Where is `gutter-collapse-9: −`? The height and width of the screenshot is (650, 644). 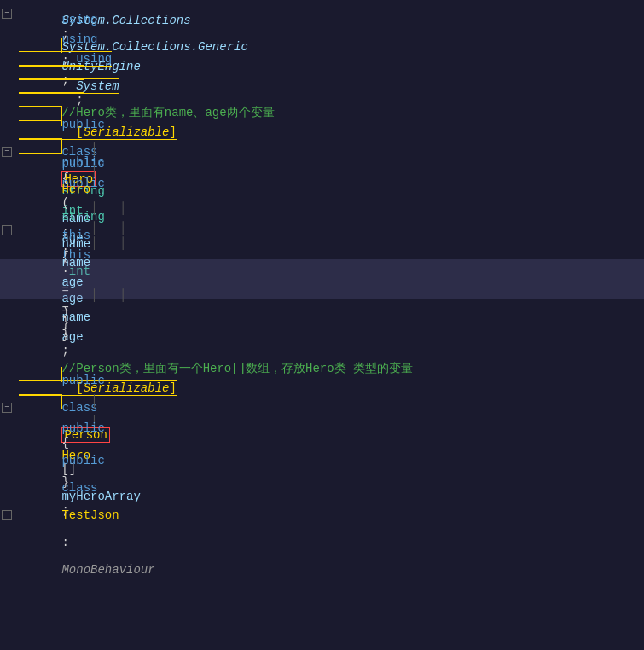 gutter-collapse-9: − is located at coordinates (8, 152).